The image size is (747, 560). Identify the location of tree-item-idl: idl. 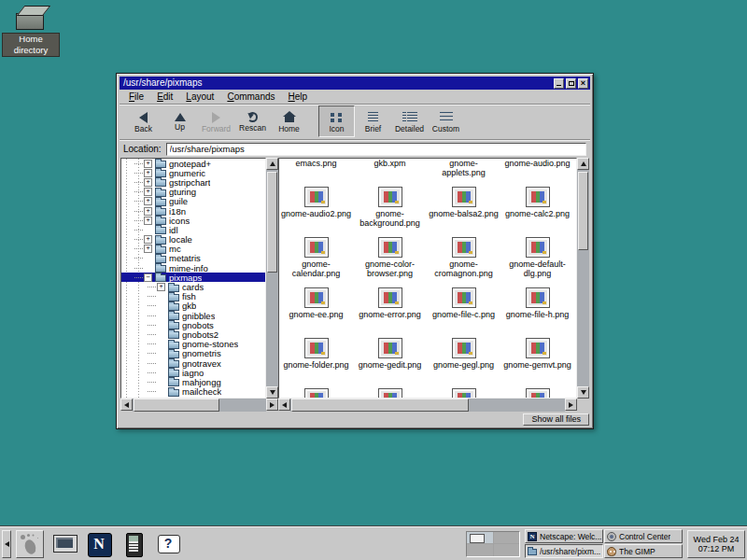
(193, 230).